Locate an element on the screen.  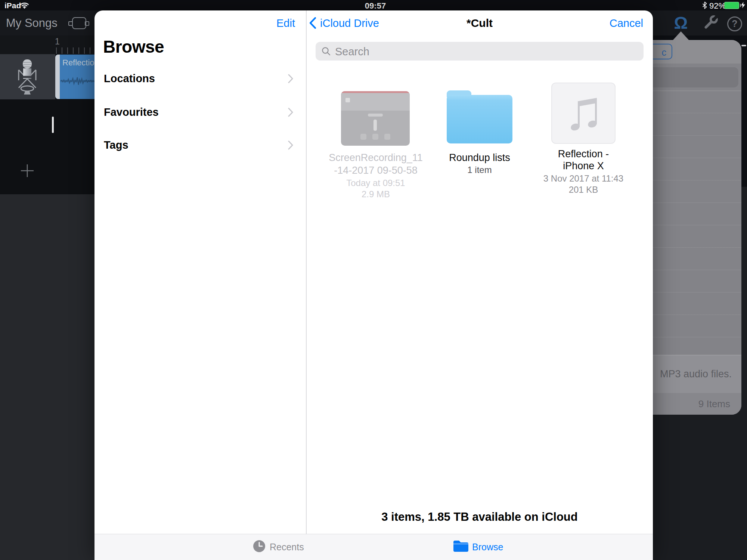
audio-file-thumbnail is located at coordinates (583, 113).